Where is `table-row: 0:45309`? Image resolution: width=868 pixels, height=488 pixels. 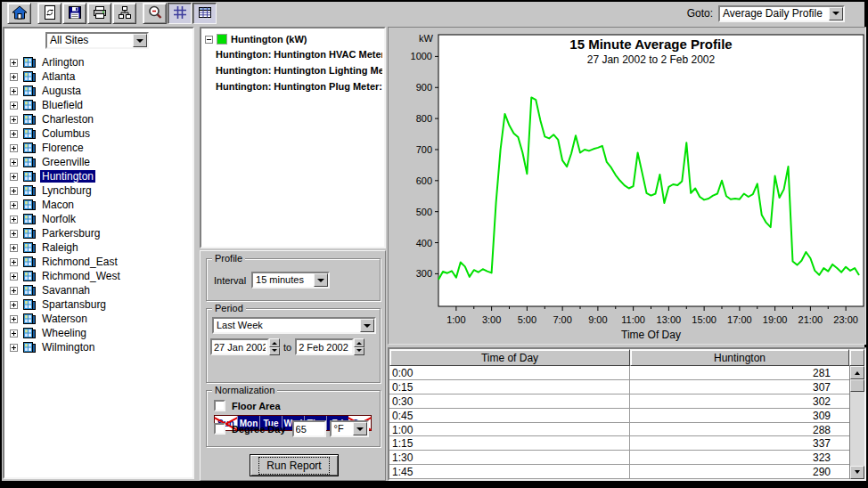 table-row: 0:45309 is located at coordinates (627, 416).